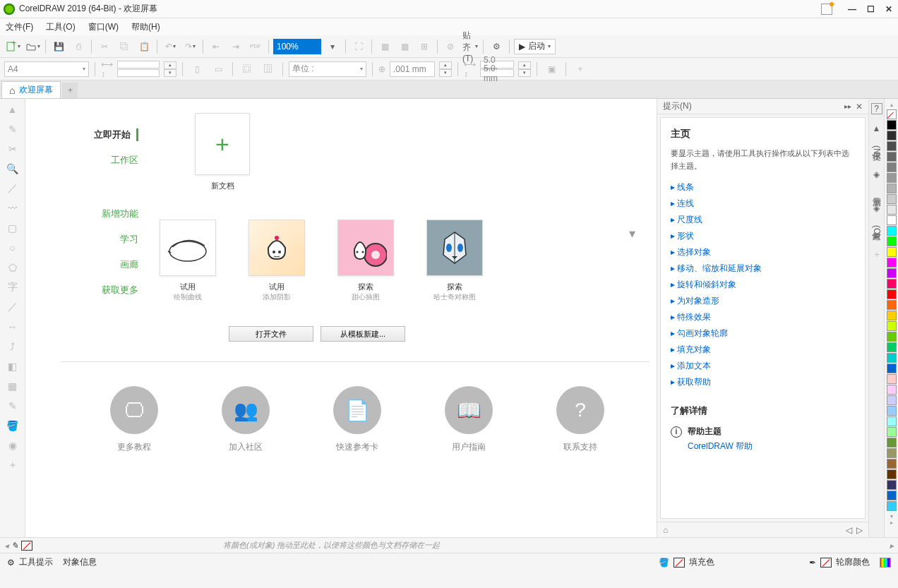  I want to click on color-grid-icon, so click(885, 563).